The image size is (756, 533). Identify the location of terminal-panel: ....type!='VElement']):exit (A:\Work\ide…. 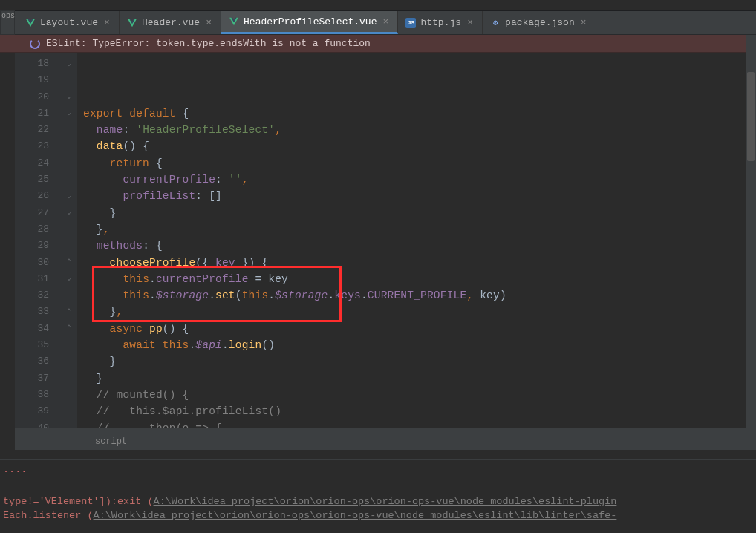
(378, 496).